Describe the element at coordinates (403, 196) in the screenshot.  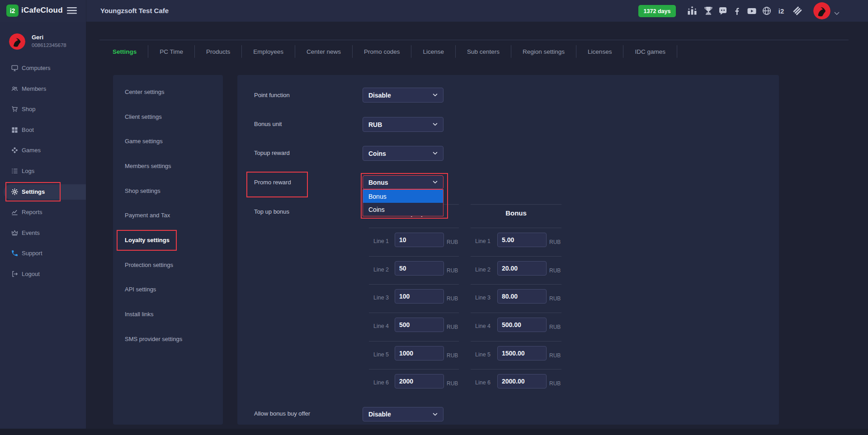
I see `promo-option-bonus: Bonus` at that location.